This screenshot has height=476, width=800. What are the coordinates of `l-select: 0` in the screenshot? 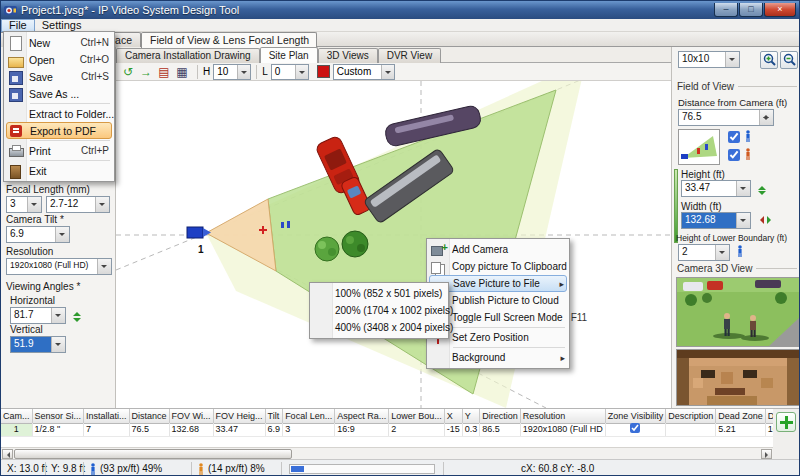 It's located at (290, 72).